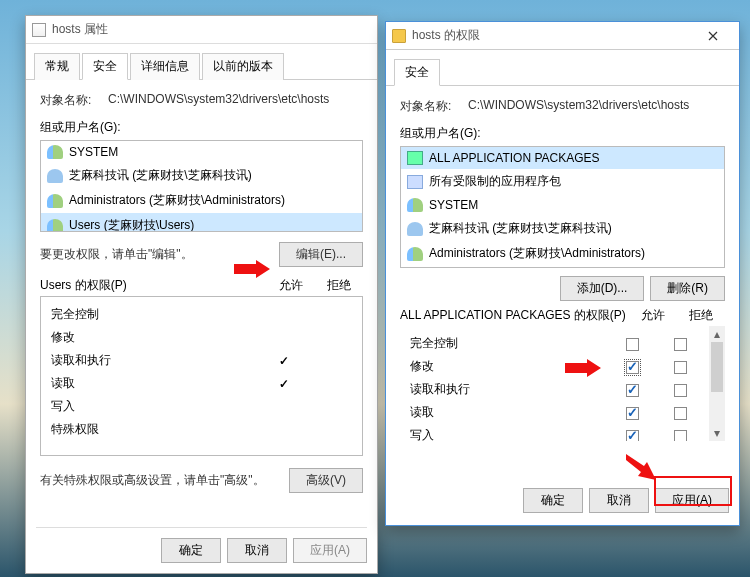  What do you see at coordinates (602, 288) in the screenshot?
I see `add-button: 添加(D)...` at bounding box center [602, 288].